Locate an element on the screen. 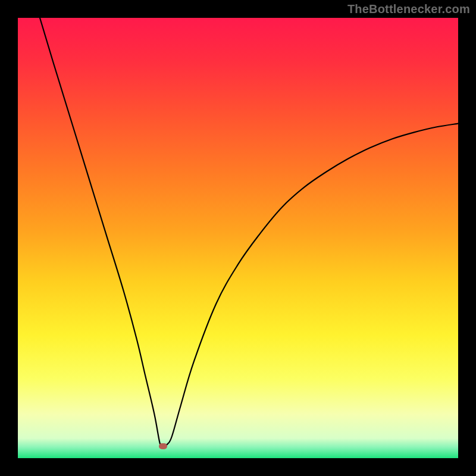 This screenshot has width=476, height=476. watermark-text: TheBottlenecker.com is located at coordinates (409, 10).